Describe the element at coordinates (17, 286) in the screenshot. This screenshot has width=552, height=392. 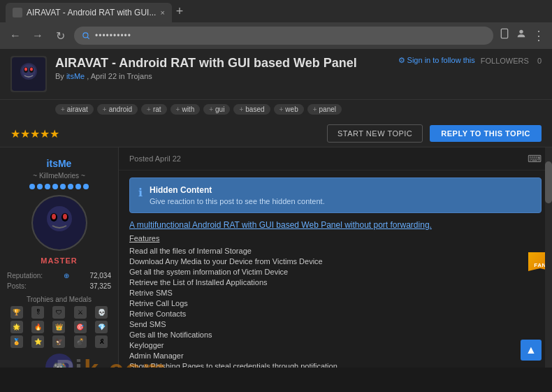
I see `posts-label: Posts:` at that location.